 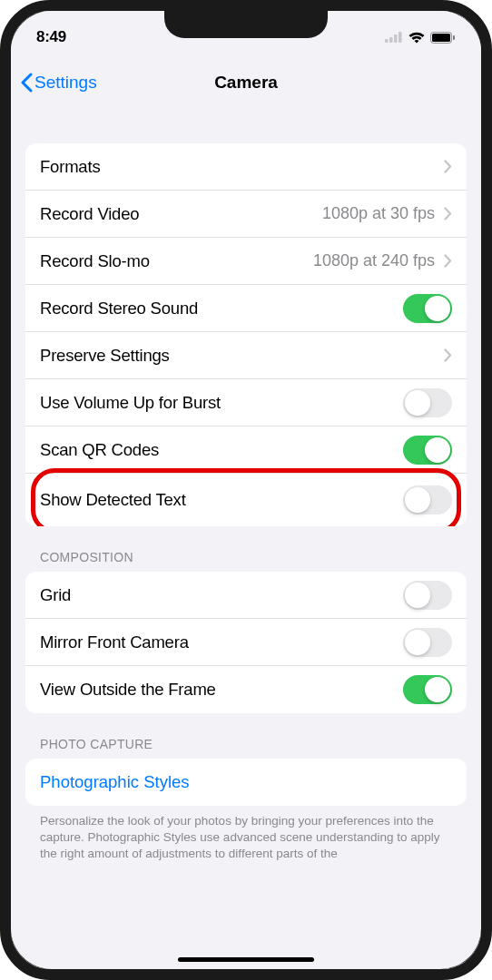 I want to click on row-record-video: Record Video 1080p at 30 fps, so click(x=246, y=214).